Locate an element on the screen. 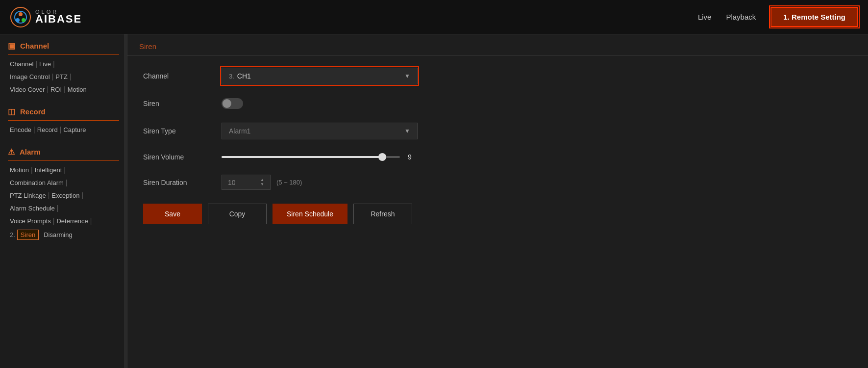 This screenshot has width=868, height=368. sidebar-alarm-links: Motion | Intelligent | Combination Alarm… is located at coordinates (64, 204).